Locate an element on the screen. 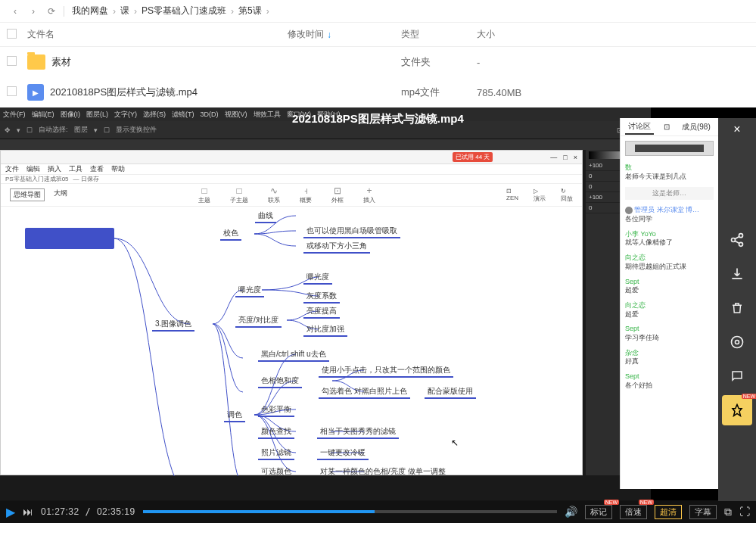 The image size is (756, 548). mindmap-filetab: PS零基础入门速成班05— 日保存 is located at coordinates (291, 179).